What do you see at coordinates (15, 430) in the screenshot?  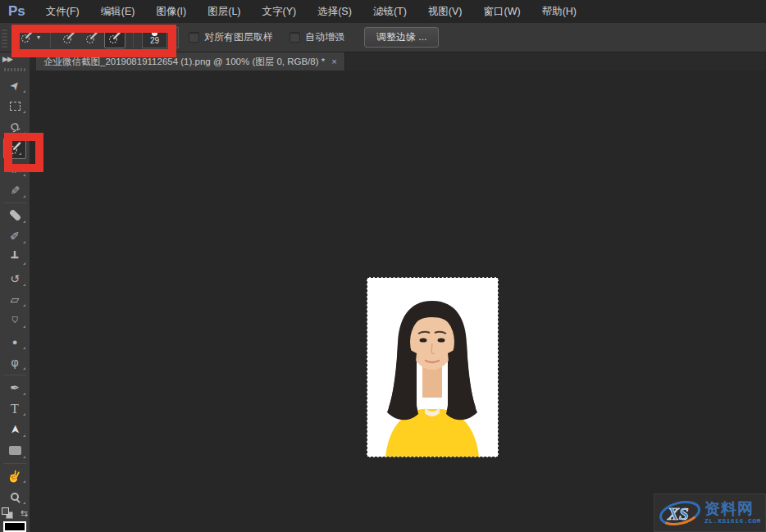 I see `path-selection-tool: ➤` at bounding box center [15, 430].